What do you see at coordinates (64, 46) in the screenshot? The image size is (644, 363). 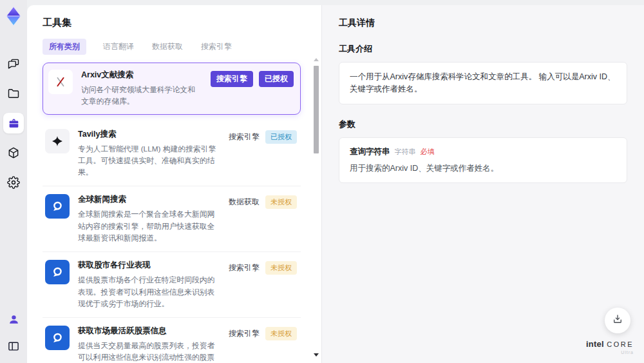 I see `category-tab-0: 所有类别` at bounding box center [64, 46].